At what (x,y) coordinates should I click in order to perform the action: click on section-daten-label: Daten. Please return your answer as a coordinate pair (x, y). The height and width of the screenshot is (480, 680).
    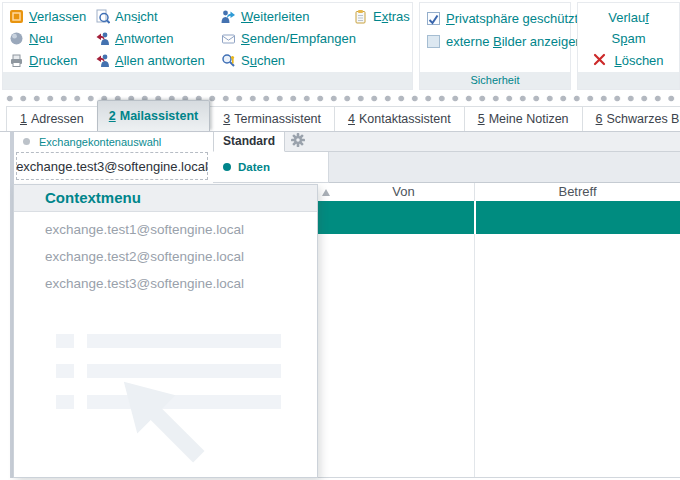
    Looking at the image, I should click on (254, 167).